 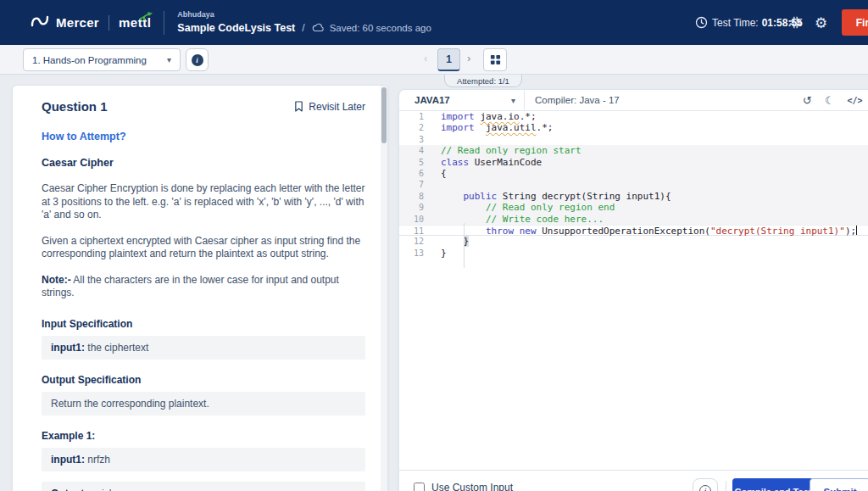 I want to click on toolbar: 1. Hands-on Programming ▾ i ‹ 1 ›, so click(x=434, y=59).